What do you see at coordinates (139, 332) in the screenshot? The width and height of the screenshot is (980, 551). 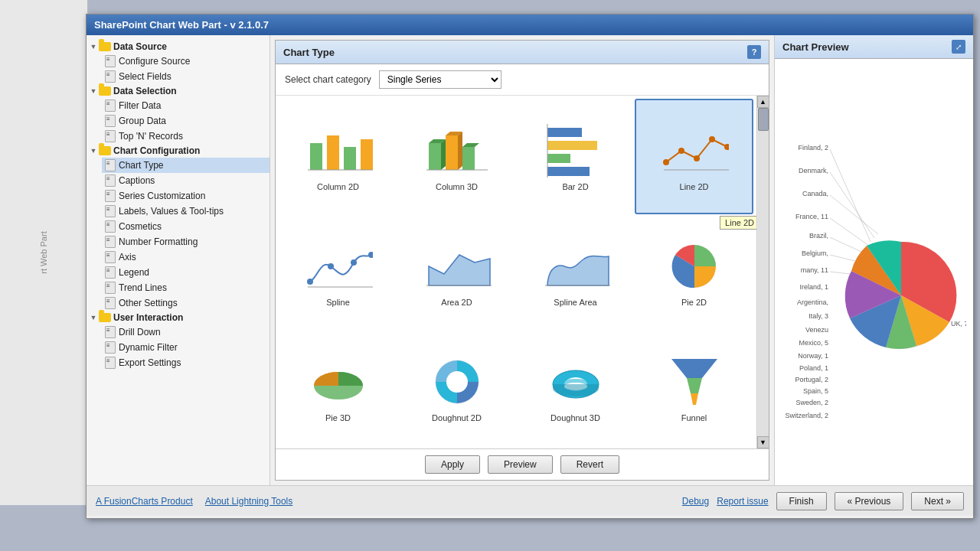 I see `sidebar-label-drill-down: Drill Down` at bounding box center [139, 332].